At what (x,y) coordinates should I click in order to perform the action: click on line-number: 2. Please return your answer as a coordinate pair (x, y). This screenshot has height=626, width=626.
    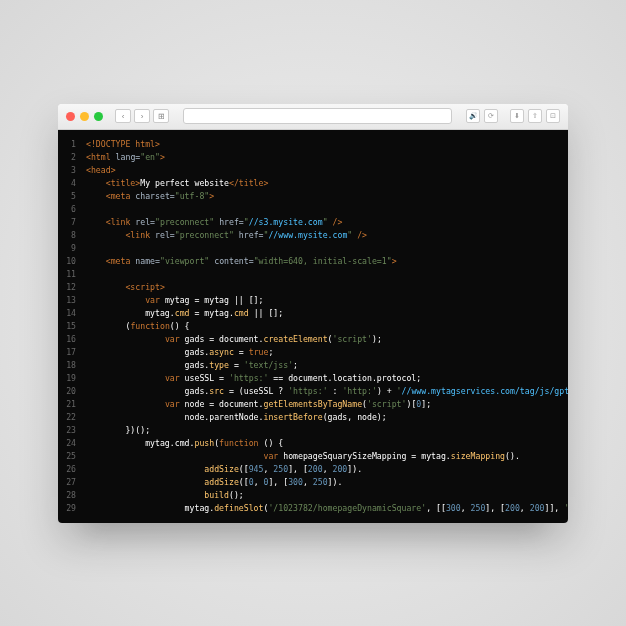
    Looking at the image, I should click on (72, 158).